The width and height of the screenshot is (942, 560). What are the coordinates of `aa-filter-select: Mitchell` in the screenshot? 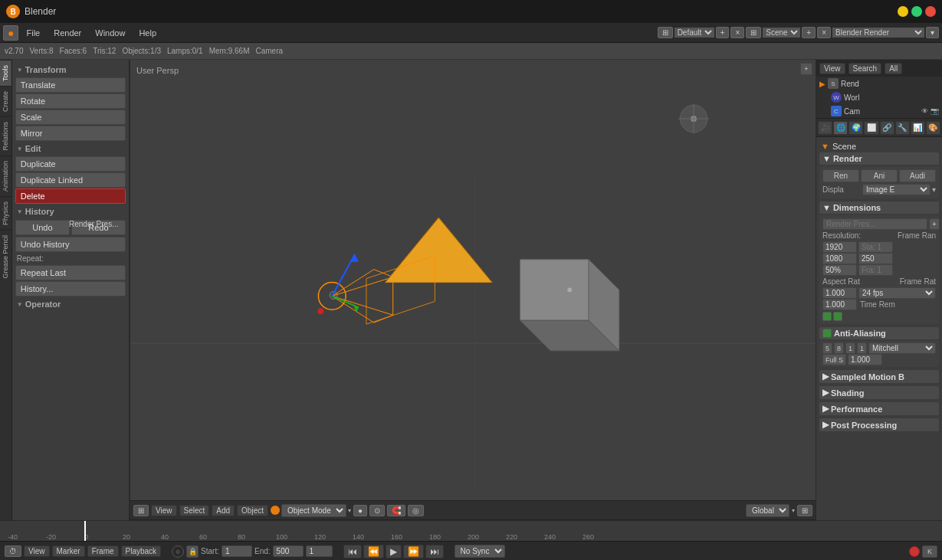 It's located at (902, 348).